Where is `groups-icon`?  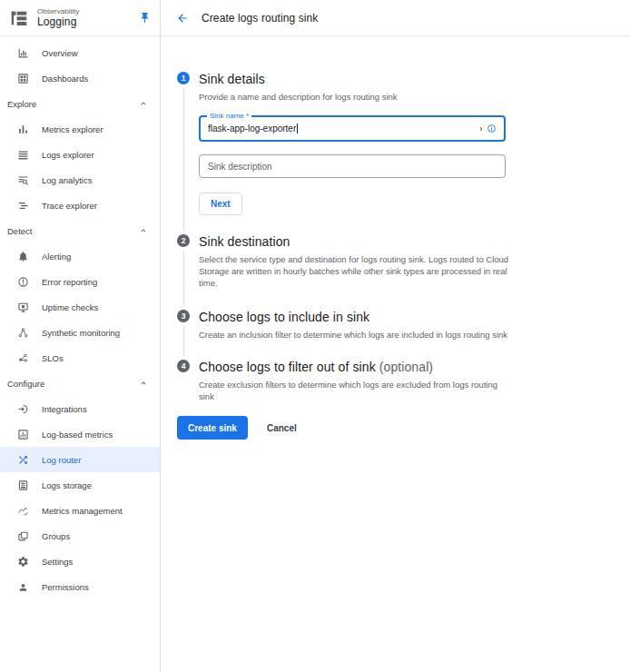 groups-icon is located at coordinates (24, 536).